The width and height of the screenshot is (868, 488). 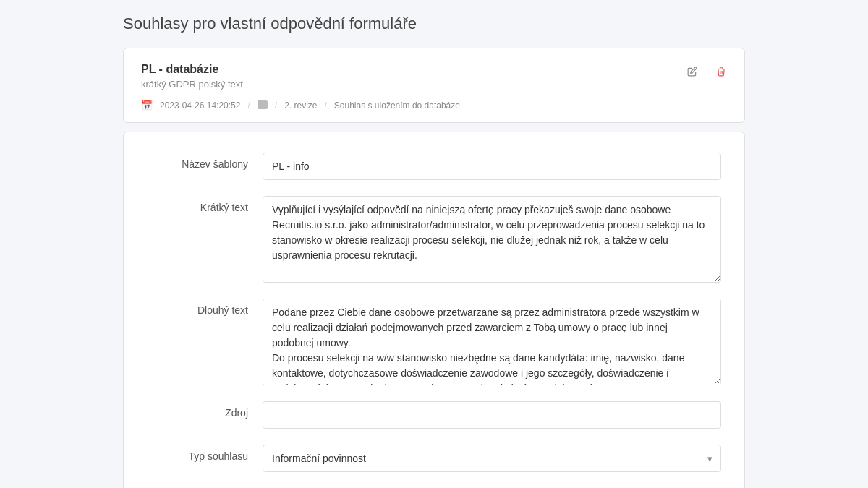 I want to click on typ-souhlasu-label: Typ souhlasu, so click(x=205, y=453).